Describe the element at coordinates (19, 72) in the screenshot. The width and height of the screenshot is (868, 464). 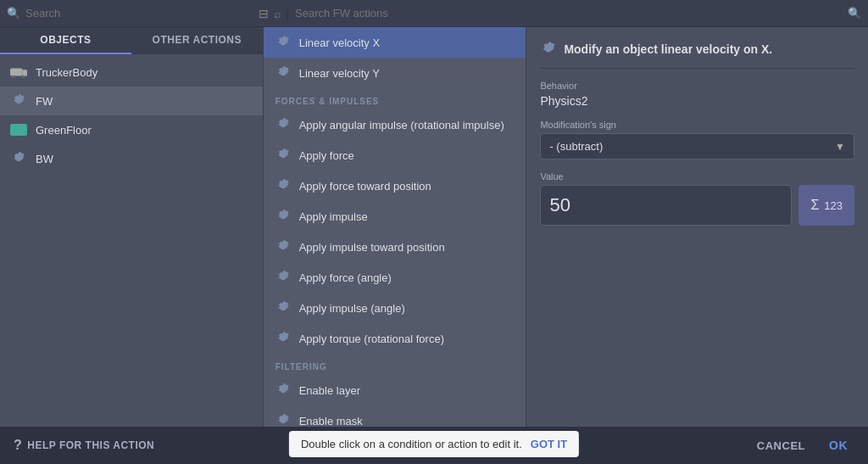
I see `truckerBody-icon` at that location.